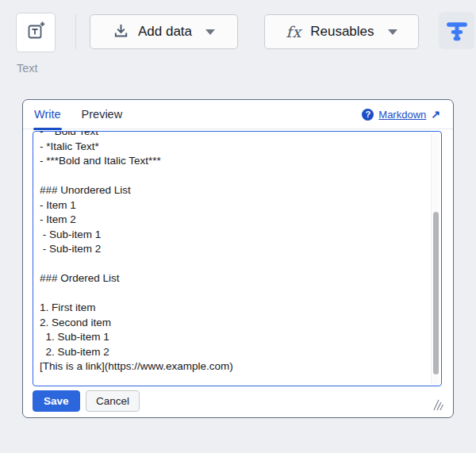 The width and height of the screenshot is (476, 453). I want to click on textarea-scrollbar-track, so click(435, 259).